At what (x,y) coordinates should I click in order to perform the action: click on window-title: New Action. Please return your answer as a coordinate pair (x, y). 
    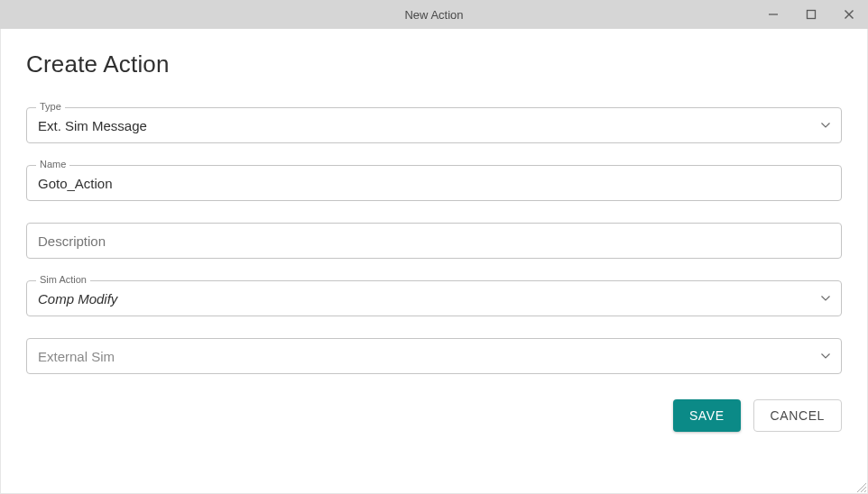
    Looking at the image, I should click on (433, 14).